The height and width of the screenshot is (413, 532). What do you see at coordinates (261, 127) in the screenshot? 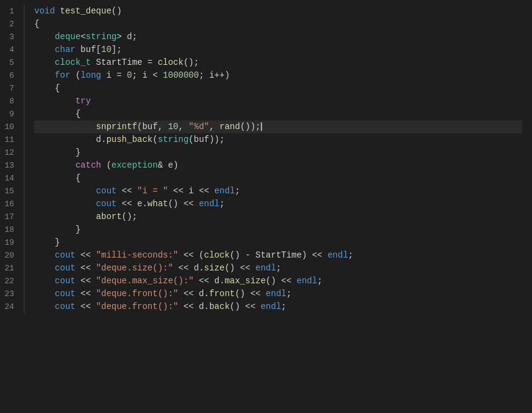
I see `text-cursor` at bounding box center [261, 127].